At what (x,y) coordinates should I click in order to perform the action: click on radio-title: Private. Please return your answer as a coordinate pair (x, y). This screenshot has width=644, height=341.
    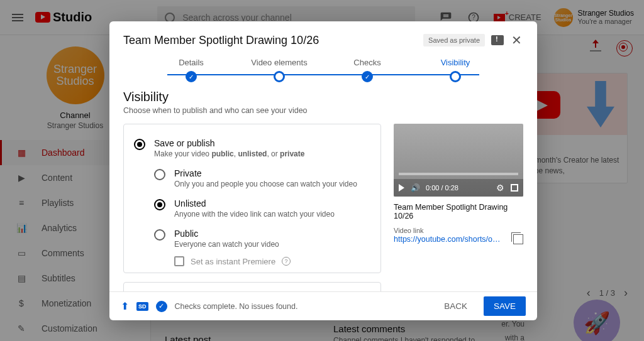
    Looking at the image, I should click on (265, 173).